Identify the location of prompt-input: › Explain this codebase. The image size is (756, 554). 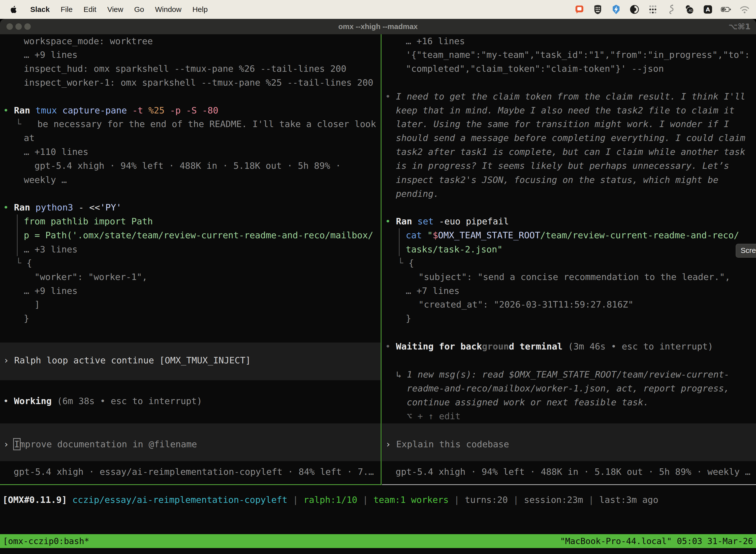
(447, 444).